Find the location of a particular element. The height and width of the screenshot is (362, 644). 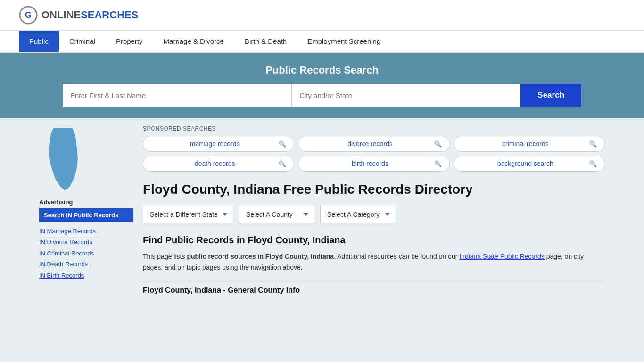

logo-searches: SEARCHES is located at coordinates (109, 15).